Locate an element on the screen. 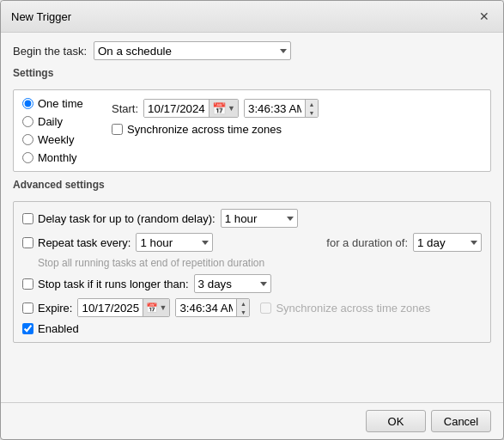 The width and height of the screenshot is (504, 440). time-spin-down: ▼ is located at coordinates (312, 113).